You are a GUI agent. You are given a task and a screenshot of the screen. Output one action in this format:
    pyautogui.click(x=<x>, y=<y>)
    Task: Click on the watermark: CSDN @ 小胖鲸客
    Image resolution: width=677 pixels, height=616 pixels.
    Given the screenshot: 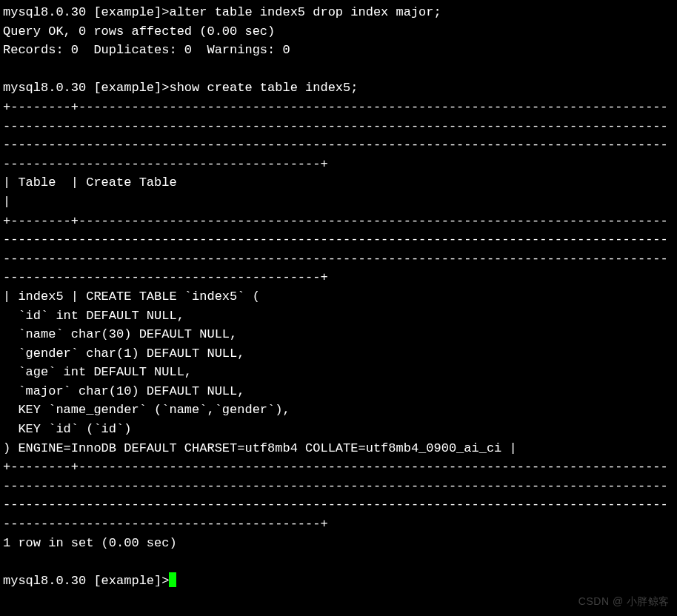 What is the action you would take?
    pyautogui.click(x=624, y=602)
    